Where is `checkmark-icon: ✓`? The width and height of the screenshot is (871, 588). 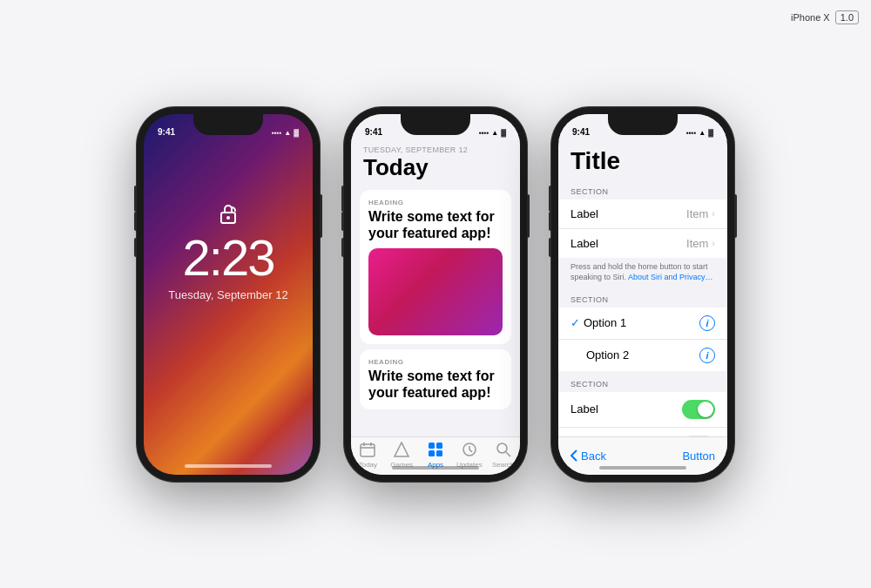
checkmark-icon: ✓ is located at coordinates (575, 322).